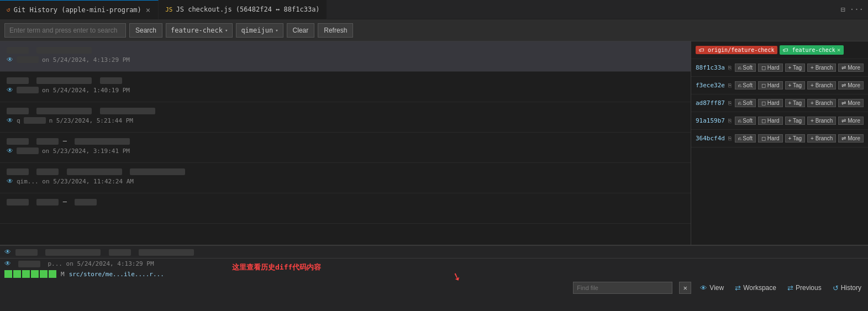 Image resolution: width=868 pixels, height=311 pixels. What do you see at coordinates (746, 138) in the screenshot?
I see `soft-btn-5: ⎌ Soft` at bounding box center [746, 138].